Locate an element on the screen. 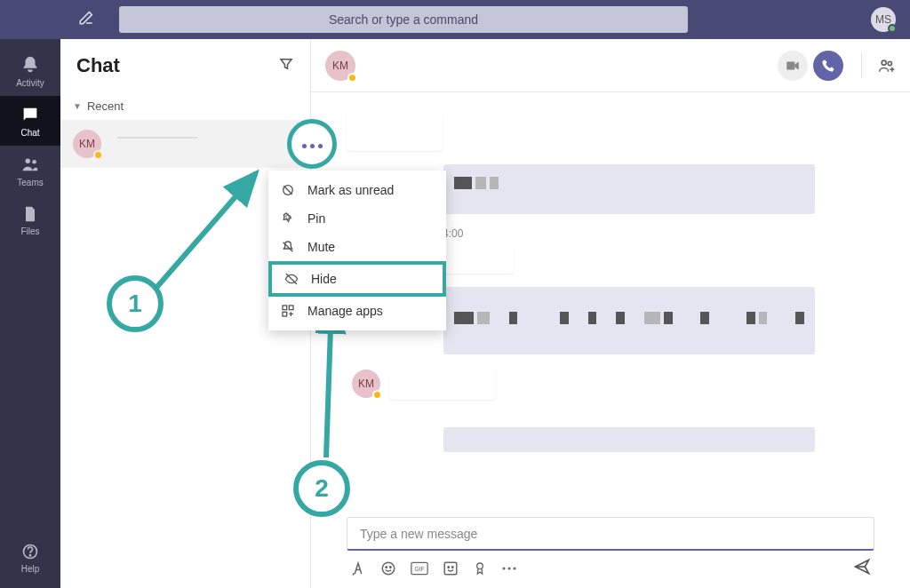 The image size is (910, 588). mute-icon is located at coordinates (291, 247).